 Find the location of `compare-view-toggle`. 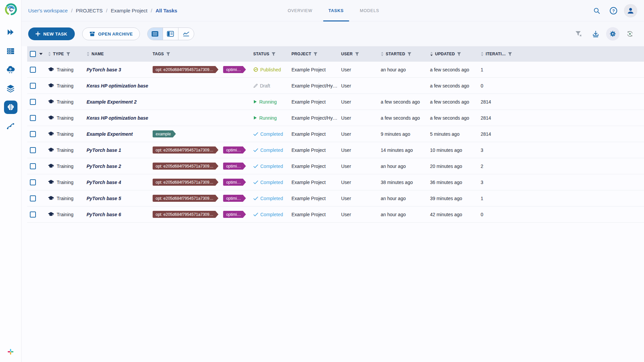

compare-view-toggle is located at coordinates (186, 34).